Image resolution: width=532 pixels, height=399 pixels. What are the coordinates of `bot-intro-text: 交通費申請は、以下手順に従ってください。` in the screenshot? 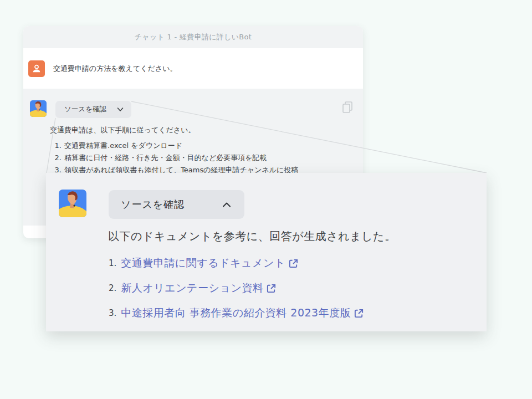 It's located at (201, 130).